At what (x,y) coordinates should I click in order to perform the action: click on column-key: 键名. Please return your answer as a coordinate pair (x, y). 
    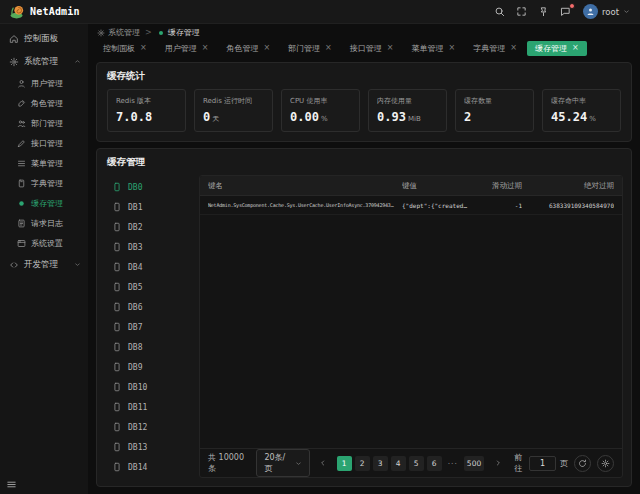
    Looking at the image, I should click on (305, 186).